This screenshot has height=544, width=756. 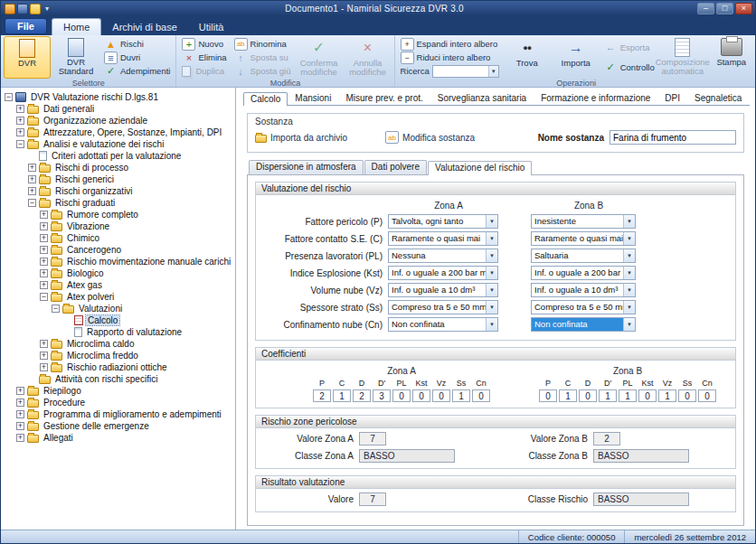 I want to click on nome-sostanza-input, so click(x=673, y=137).